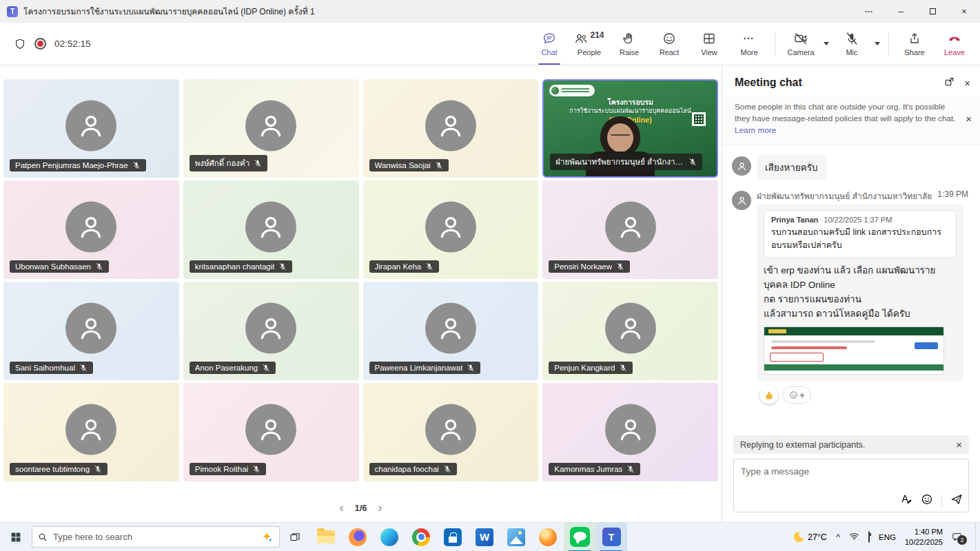  I want to click on taskbar-app-browser, so click(548, 537).